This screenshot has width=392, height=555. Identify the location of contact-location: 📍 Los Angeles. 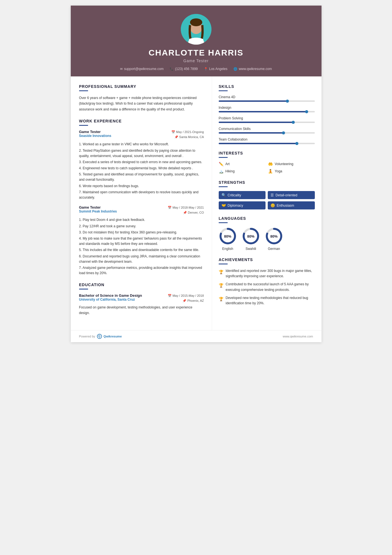
(216, 69).